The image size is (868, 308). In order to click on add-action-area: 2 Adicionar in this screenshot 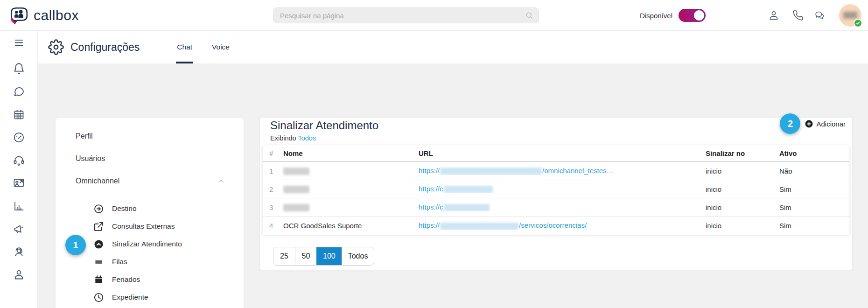, I will do `click(813, 124)`.